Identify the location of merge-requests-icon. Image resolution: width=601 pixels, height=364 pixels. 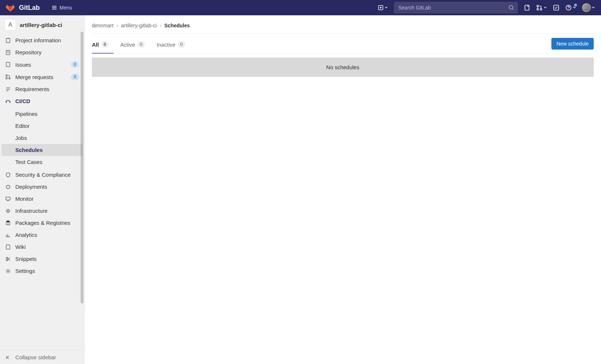
(8, 77).